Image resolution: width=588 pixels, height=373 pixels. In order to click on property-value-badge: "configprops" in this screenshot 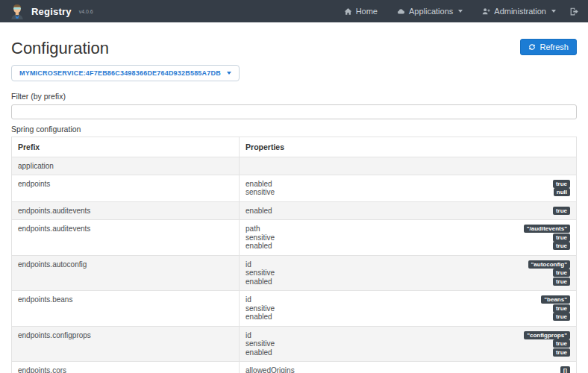, I will do `click(547, 336)`.